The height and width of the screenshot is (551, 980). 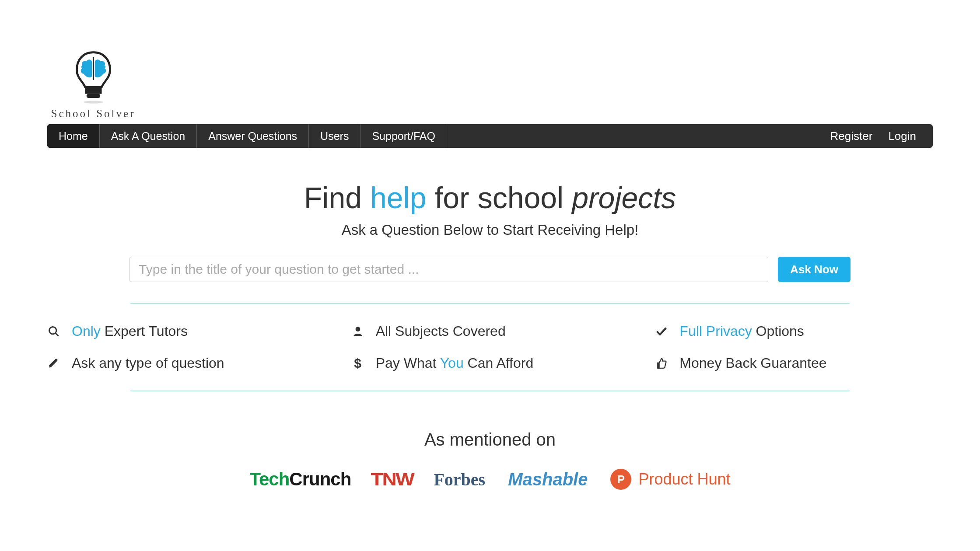 I want to click on nav-home: Home, so click(x=74, y=136).